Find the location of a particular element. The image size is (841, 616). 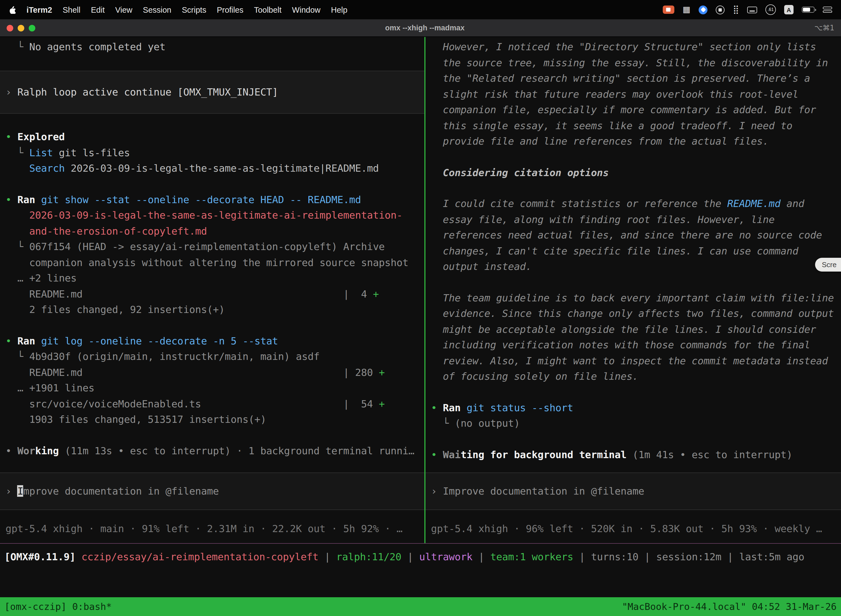

reasoning-paragraph-3: The team guideline is to back every impo… is located at coordinates (633, 337).